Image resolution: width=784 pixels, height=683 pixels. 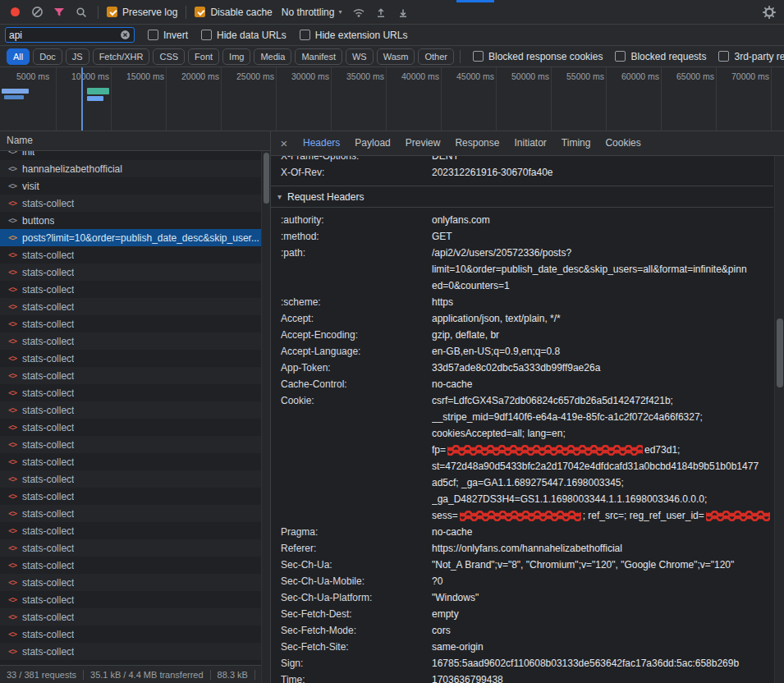 What do you see at coordinates (169, 57) in the screenshot?
I see `filter-chip-css: CSS` at bounding box center [169, 57].